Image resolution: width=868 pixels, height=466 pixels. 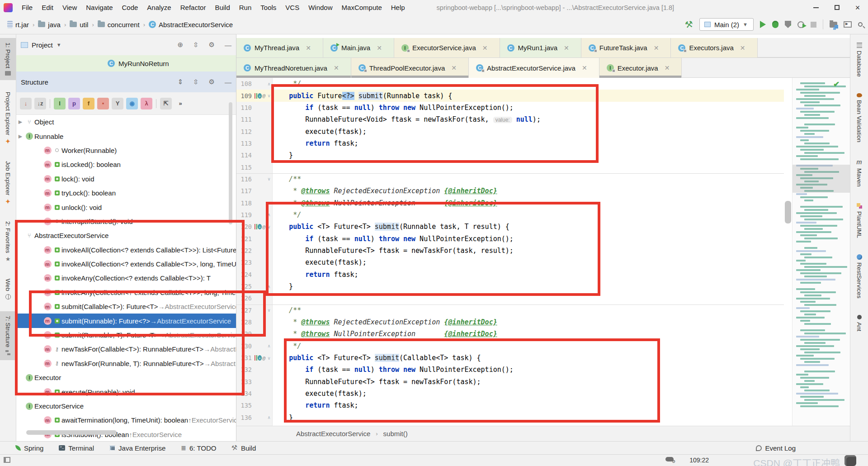 What do you see at coordinates (180, 45) in the screenshot?
I see `locate-file-icon: ⊕` at bounding box center [180, 45].